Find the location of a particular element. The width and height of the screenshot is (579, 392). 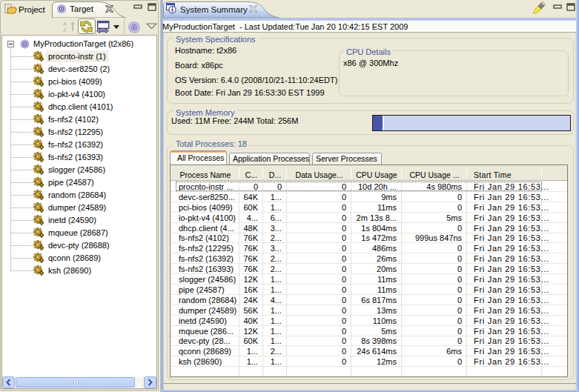

svg-text: Z is located at coordinates (65, 30).